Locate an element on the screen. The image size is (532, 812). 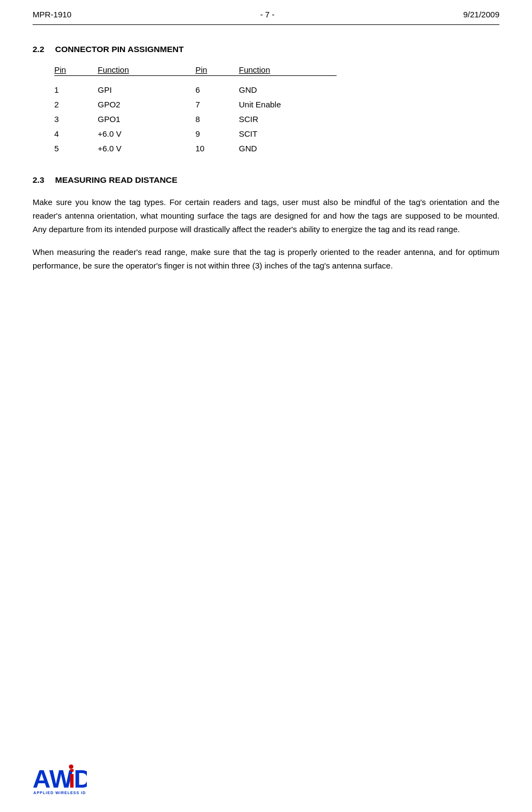
pin-number: 8 is located at coordinates (206, 119).